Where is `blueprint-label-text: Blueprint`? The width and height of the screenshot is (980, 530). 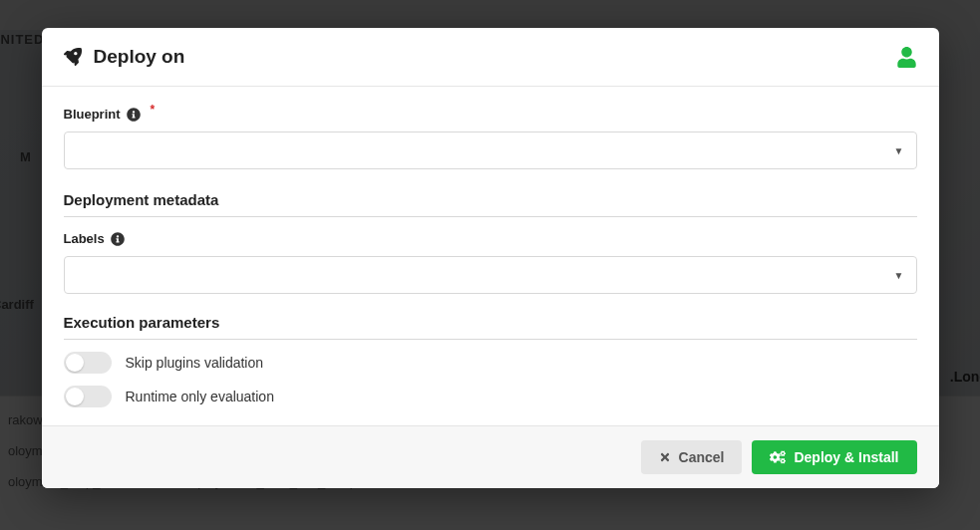
blueprint-label-text: Blueprint is located at coordinates (92, 114).